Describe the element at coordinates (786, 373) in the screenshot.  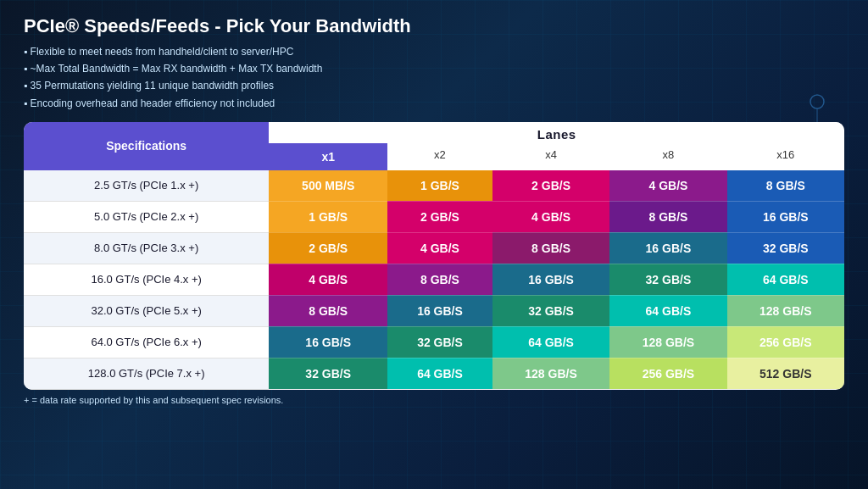
I see `bandwidth-cell: 512 GB/S` at that location.